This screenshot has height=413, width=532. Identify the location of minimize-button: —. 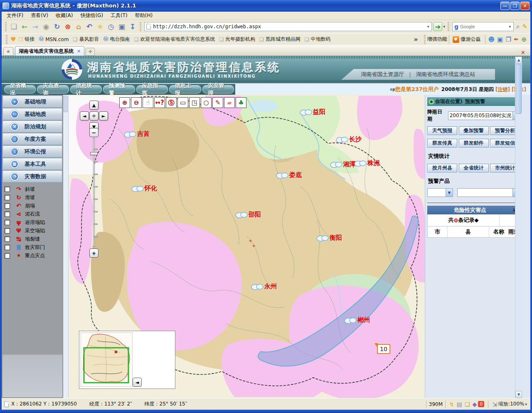
(505, 6).